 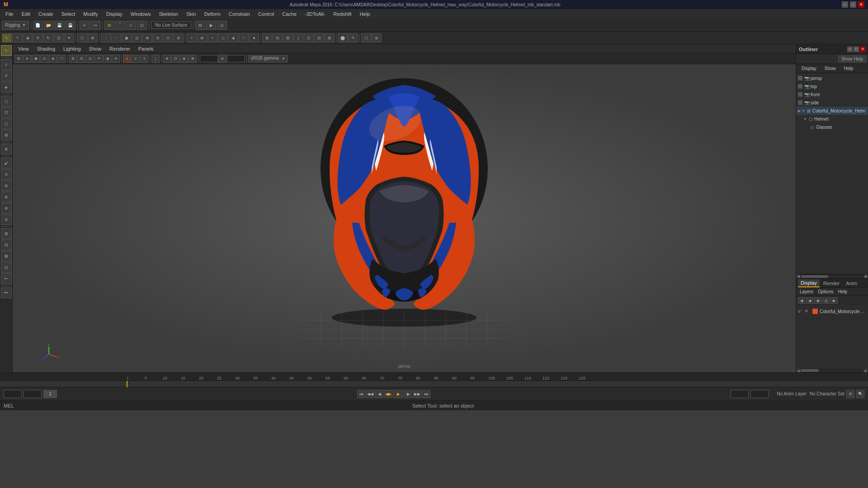 I want to click on paint-skin-btn: 🖌, so click(x=6, y=163).